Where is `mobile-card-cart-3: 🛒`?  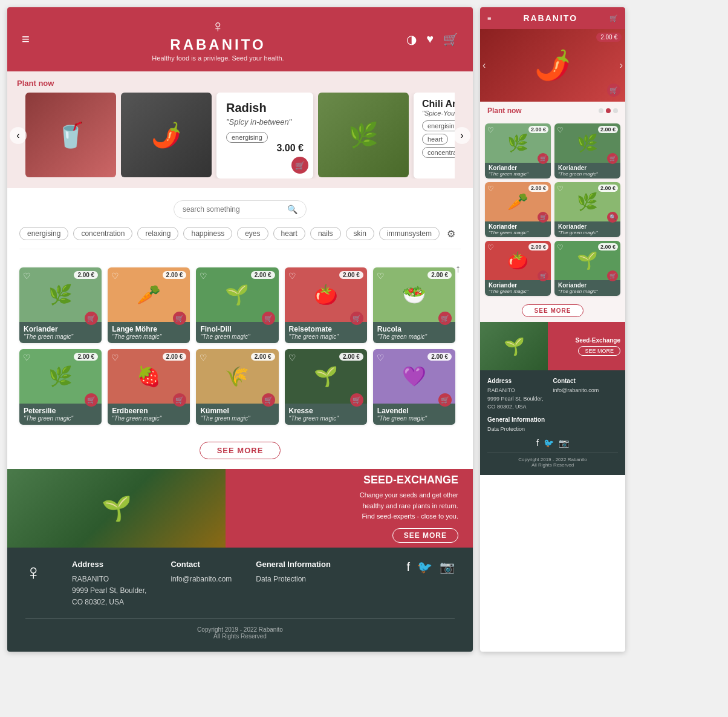
mobile-card-cart-3: 🛒 is located at coordinates (543, 217).